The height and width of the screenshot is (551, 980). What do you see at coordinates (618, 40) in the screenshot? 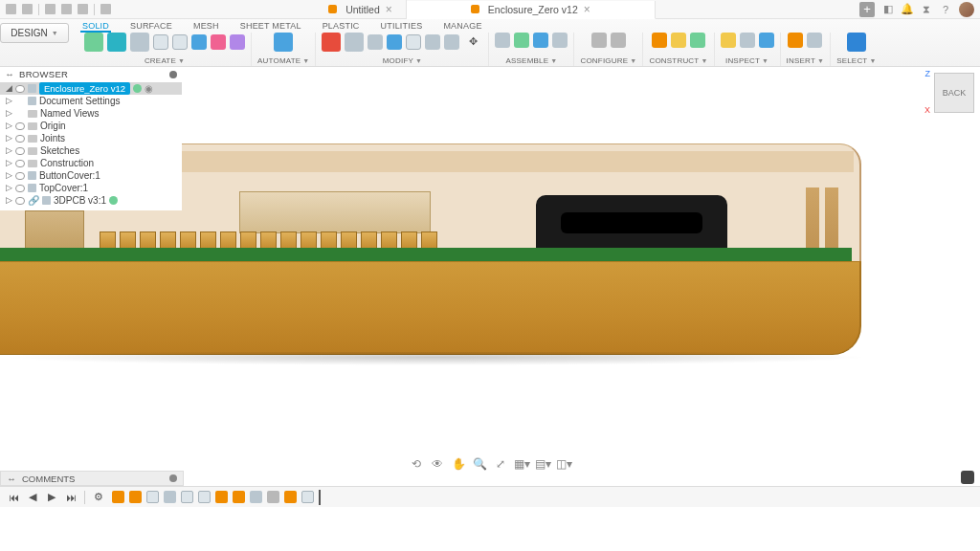
I see `parameters-icon` at bounding box center [618, 40].